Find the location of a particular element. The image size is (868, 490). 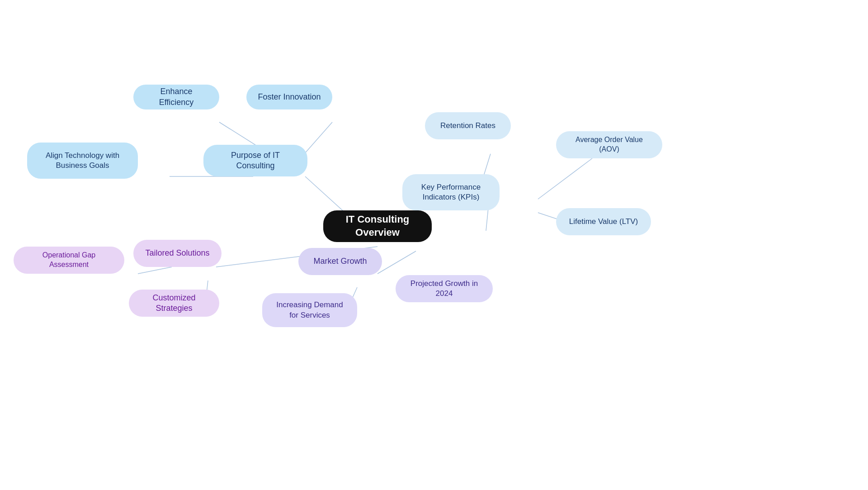

aov-node: Average Order Value (AOV) is located at coordinates (609, 145).